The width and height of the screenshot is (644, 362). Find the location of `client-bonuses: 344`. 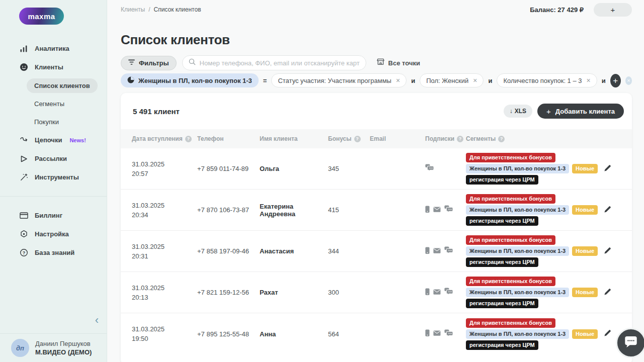

client-bonuses: 344 is located at coordinates (349, 251).